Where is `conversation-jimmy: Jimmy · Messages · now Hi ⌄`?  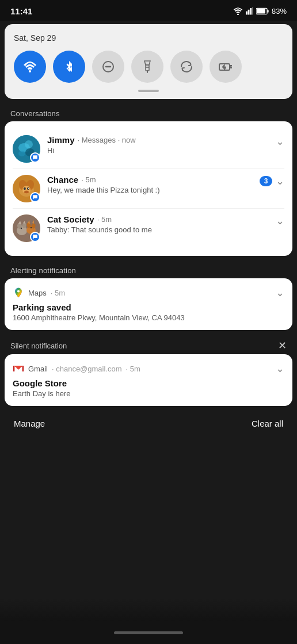 conversation-jimmy: Jimmy · Messages · now Hi ⌄ is located at coordinates (148, 150).